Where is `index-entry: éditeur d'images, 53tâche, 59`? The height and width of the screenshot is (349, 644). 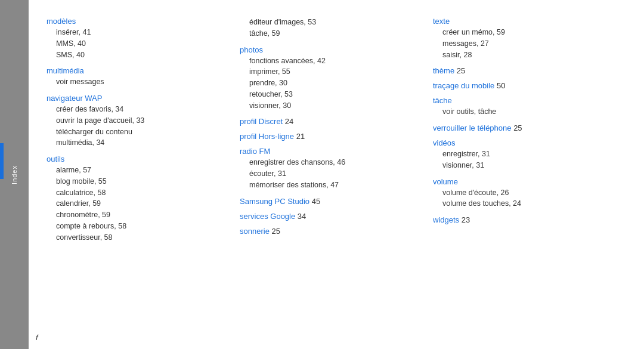
index-entry: éditeur d'images, 53tâche, 59 is located at coordinates (330, 28).